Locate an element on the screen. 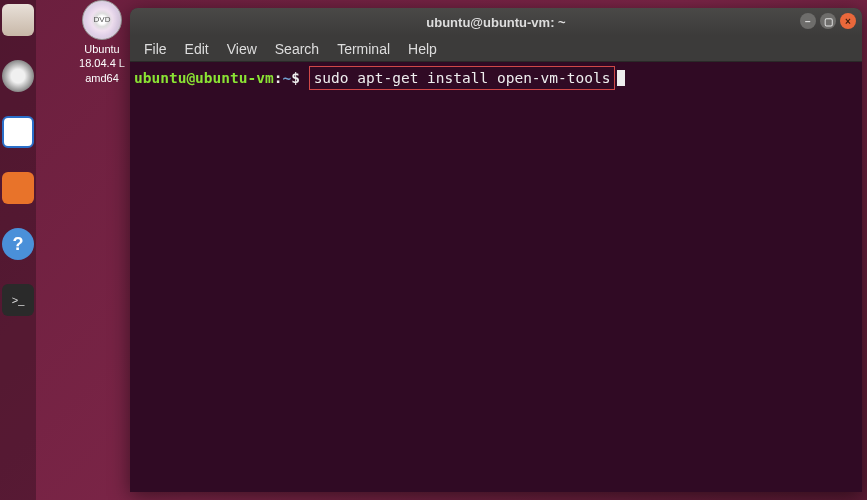 The height and width of the screenshot is (500, 867). menu-edit: Edit is located at coordinates (197, 49).